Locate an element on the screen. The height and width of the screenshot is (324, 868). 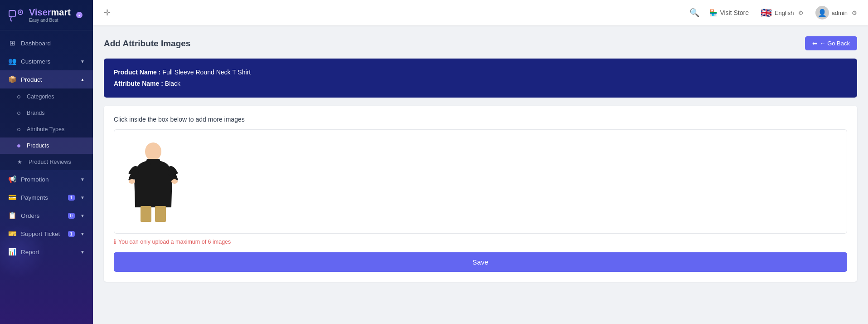
attribute-name-label: Attribute Name : is located at coordinates (140, 83).